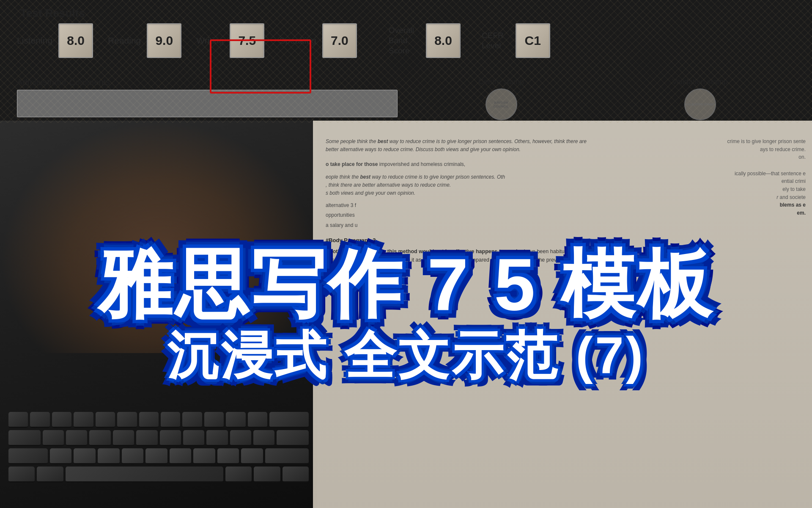 The height and width of the screenshot is (508, 812). Describe the element at coordinates (52, 14) in the screenshot. I see `test-results-label: Test Results` at that location.